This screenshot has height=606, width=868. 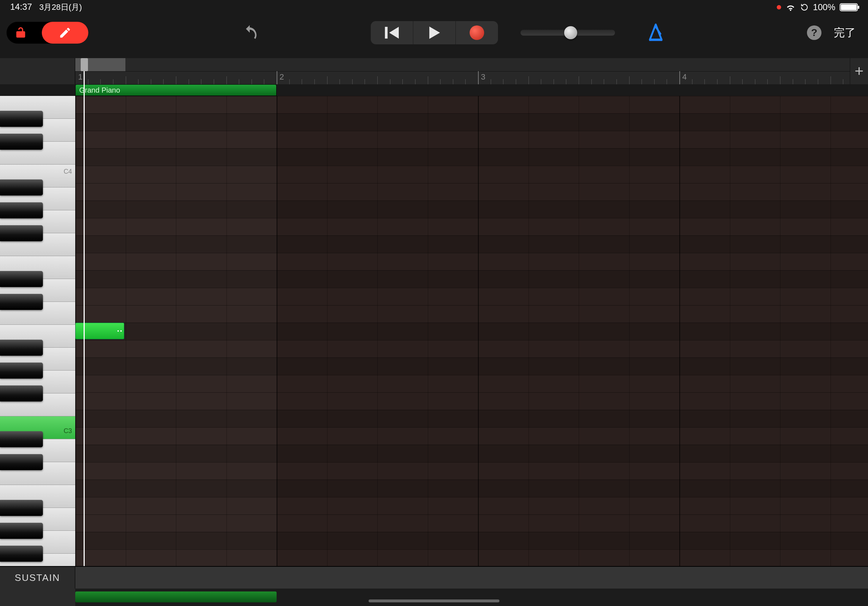 What do you see at coordinates (176, 597) in the screenshot?
I see `sustain-event` at bounding box center [176, 597].